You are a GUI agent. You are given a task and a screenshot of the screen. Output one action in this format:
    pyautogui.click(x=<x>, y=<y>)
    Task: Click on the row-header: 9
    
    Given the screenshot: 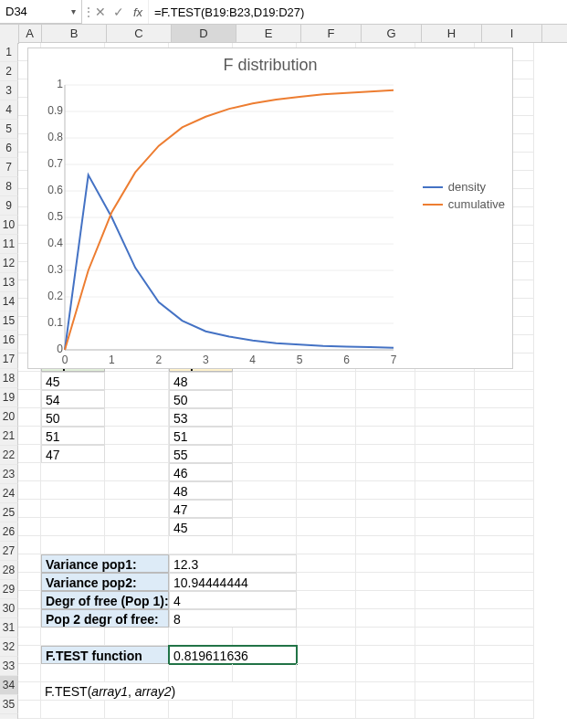 What is the action you would take?
    pyautogui.click(x=9, y=206)
    